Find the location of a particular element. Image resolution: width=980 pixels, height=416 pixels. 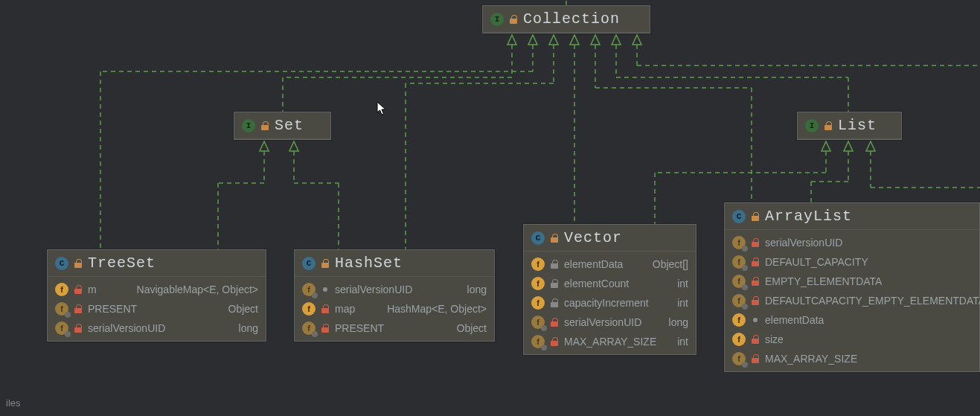

member-row: fMAX_ARRAY_SIZEint is located at coordinates (610, 342).